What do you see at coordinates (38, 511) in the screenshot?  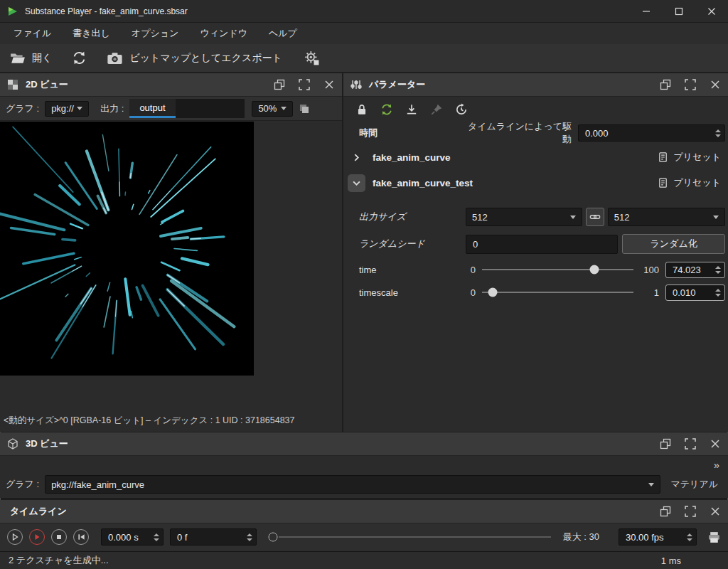 I see `panel-timeline-title: タイムライン` at bounding box center [38, 511].